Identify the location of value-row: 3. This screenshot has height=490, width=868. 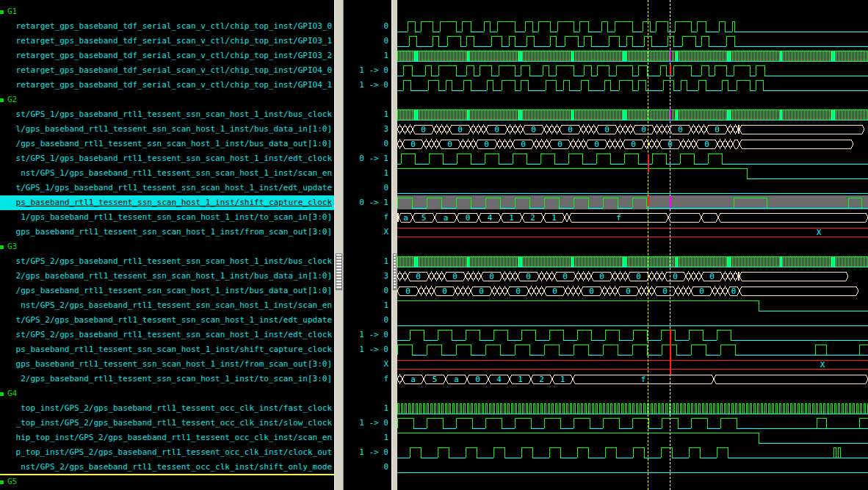
(367, 276).